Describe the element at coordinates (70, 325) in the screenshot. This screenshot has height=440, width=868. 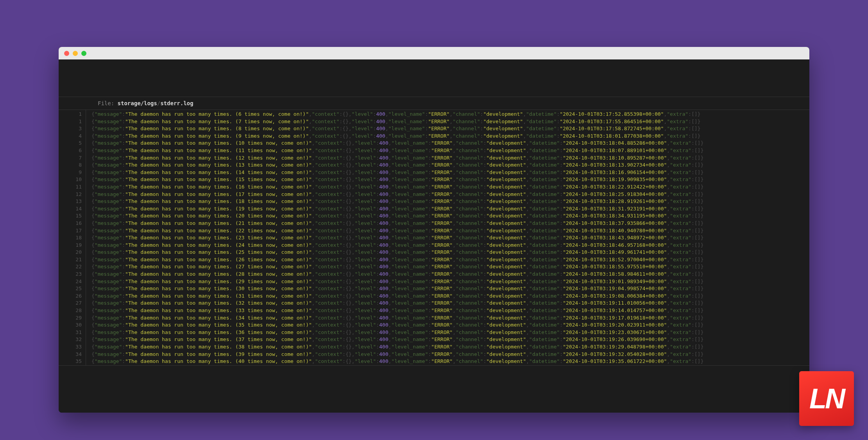
I see `line-number: 30` at that location.